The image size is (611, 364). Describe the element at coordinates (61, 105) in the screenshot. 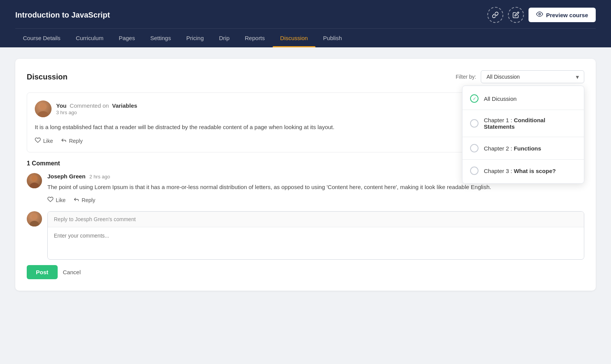

I see `post-author-you: You` at that location.